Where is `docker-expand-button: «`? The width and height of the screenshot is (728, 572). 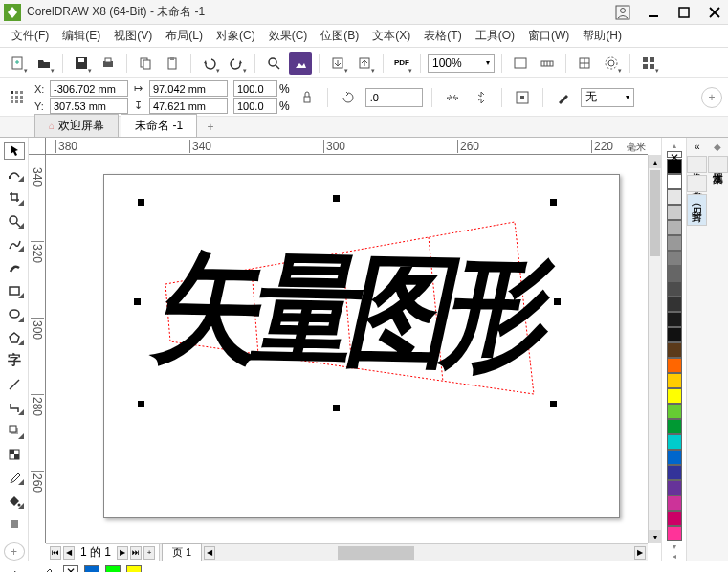 docker-expand-button: « is located at coordinates (697, 147).